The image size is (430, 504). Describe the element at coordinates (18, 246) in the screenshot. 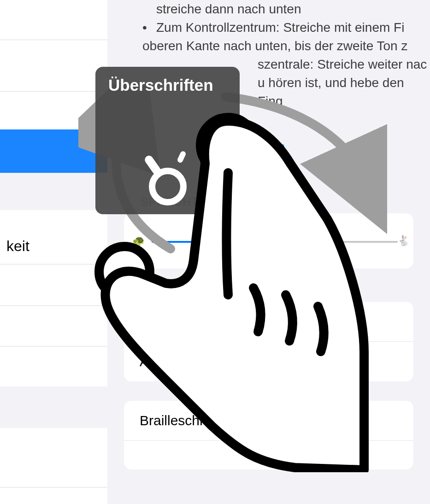

I see `sidebar-item-label: keit` at that location.